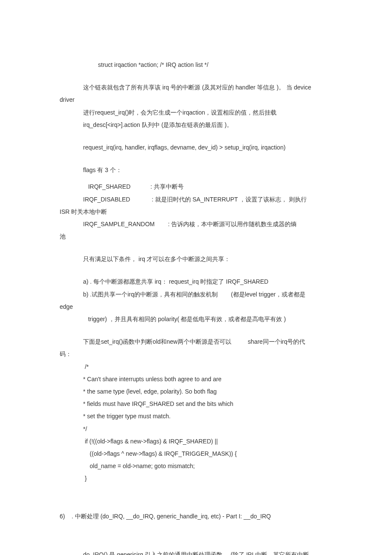  What do you see at coordinates (196, 237) in the screenshot?
I see `body-text: 池` at bounding box center [196, 237].